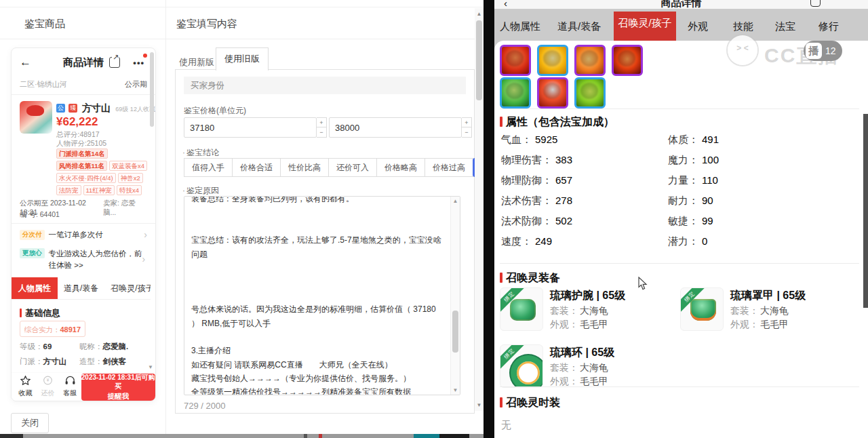 The height and width of the screenshot is (438, 868). Describe the element at coordinates (241, 7) in the screenshot. I see `top-divider` at that location.